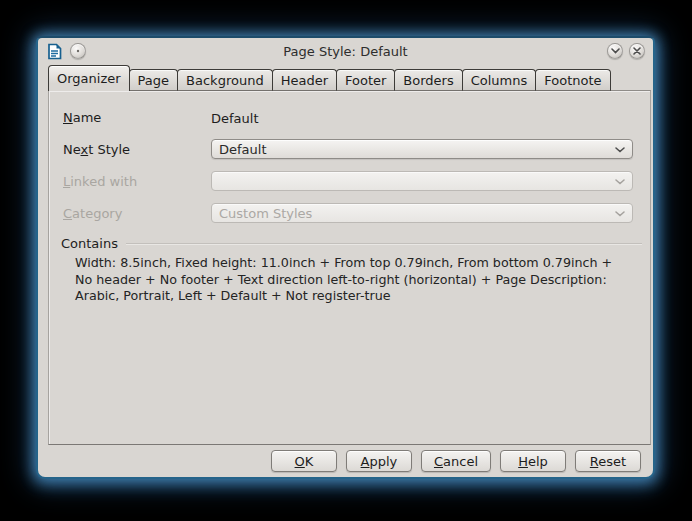 The height and width of the screenshot is (521, 692). I want to click on linked-with-dropdown, so click(422, 181).